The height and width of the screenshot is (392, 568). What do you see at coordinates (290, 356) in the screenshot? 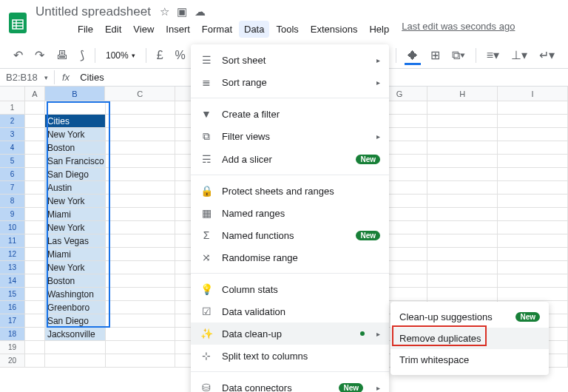
I see `menu-split-text: ⊹Split text to columns` at bounding box center [290, 356].